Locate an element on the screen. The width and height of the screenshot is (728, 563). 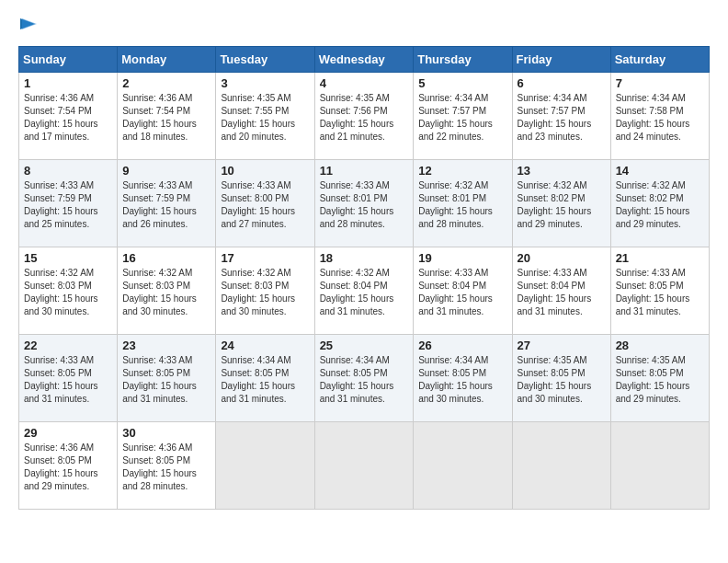
calendar-day-cell: 21Sunrise: 4:33 AMSunset: 8:05 PMDayligh… is located at coordinates (660, 291).